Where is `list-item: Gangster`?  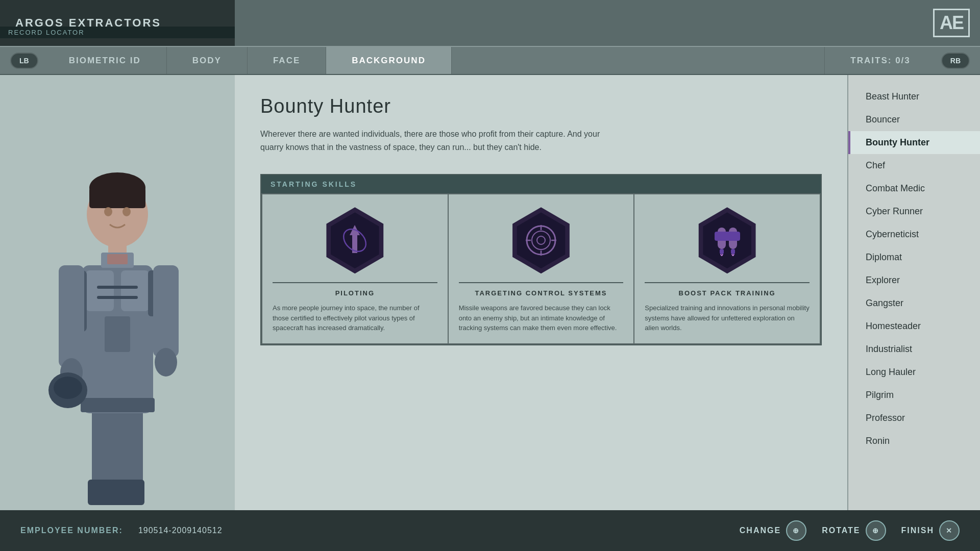
list-item: Gangster is located at coordinates (914, 303).